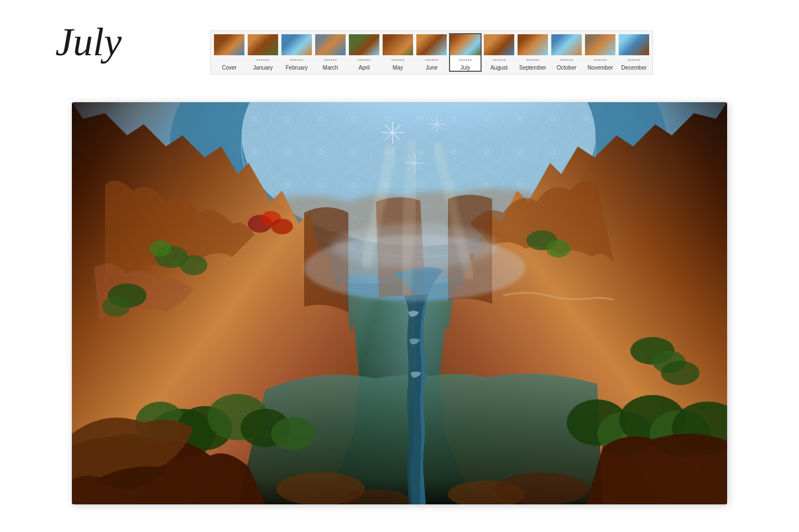 This screenshot has height=532, width=799. Describe the element at coordinates (398, 67) in the screenshot. I see `thumb-label-may: May` at that location.